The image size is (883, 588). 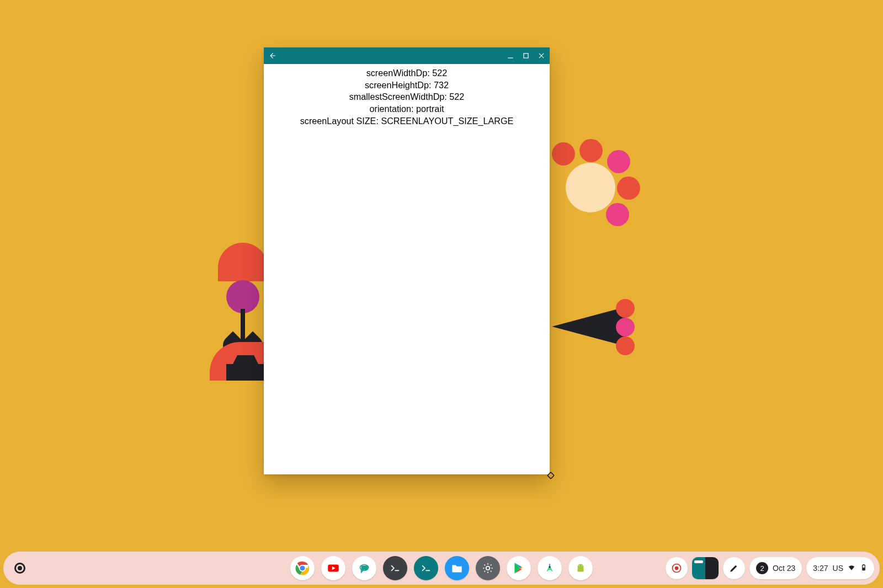 I want to click on wifi-icon, so click(x=852, y=568).